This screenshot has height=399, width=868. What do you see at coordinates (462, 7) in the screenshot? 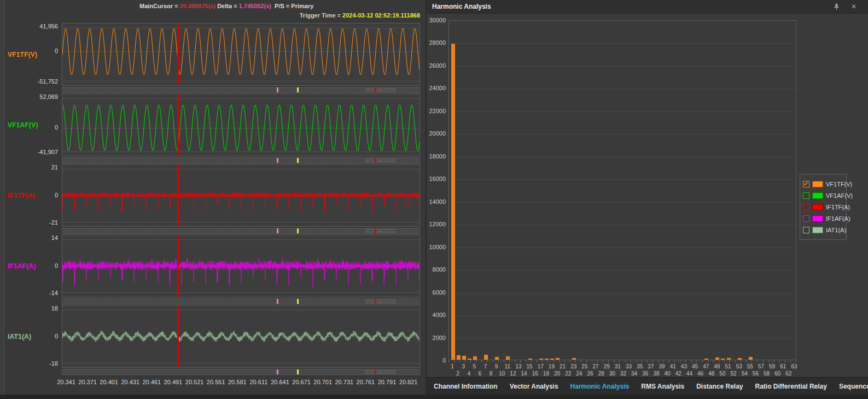
I see `panel-title: Harmonic Analysis` at bounding box center [462, 7].